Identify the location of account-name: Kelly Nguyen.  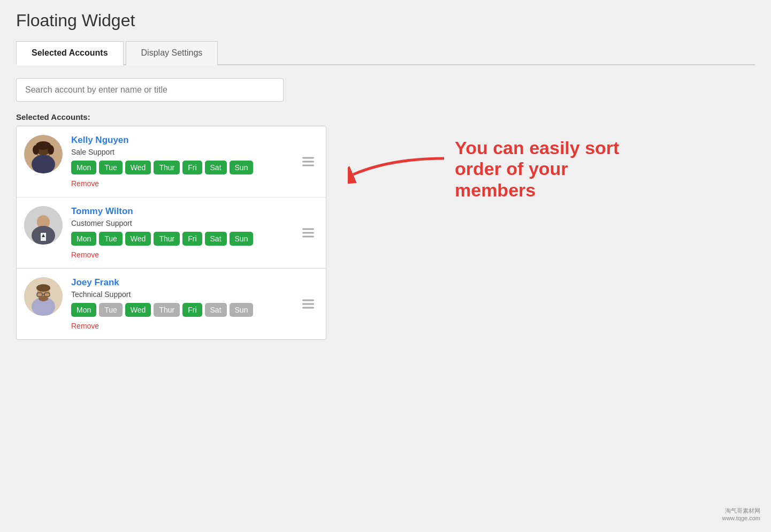
(195, 140).